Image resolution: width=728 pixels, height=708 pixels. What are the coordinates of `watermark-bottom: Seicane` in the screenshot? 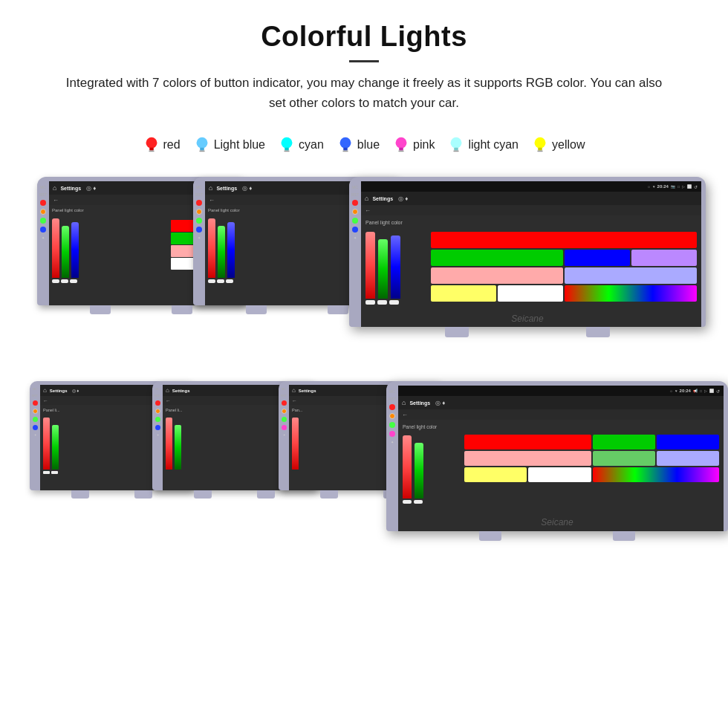 It's located at (557, 522).